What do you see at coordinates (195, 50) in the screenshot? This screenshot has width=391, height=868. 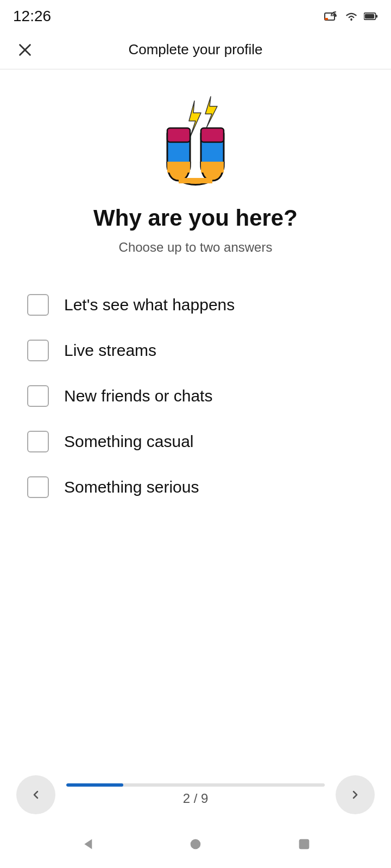 I see `page-header: Complete your profile` at bounding box center [195, 50].